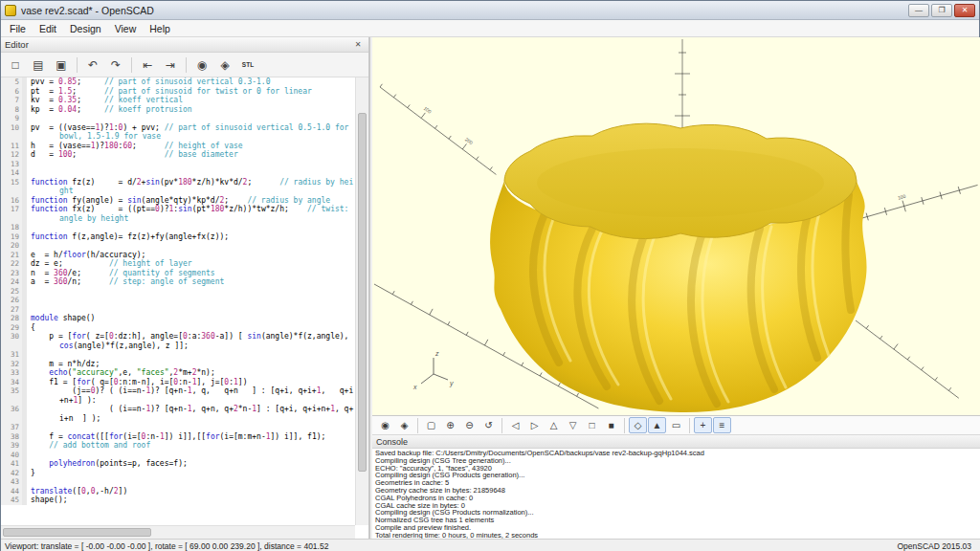 This screenshot has height=551, width=980. What do you see at coordinates (178, 165) in the screenshot?
I see `code-line: 13` at bounding box center [178, 165].